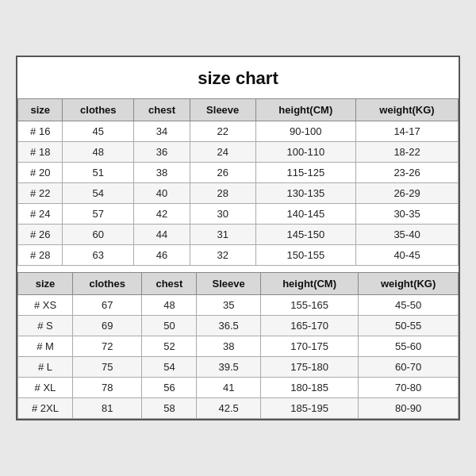  Describe the element at coordinates (98, 214) in the screenshot. I see `table-cell: 57` at that location.